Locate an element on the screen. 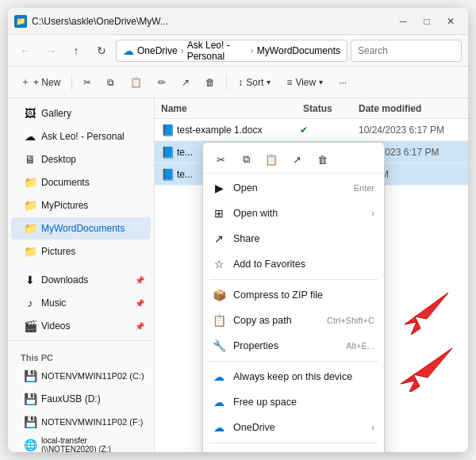 Image resolution: width=476 pixels, height=460 pixels. ctx-label-onedrive: OneDrive is located at coordinates (298, 427).